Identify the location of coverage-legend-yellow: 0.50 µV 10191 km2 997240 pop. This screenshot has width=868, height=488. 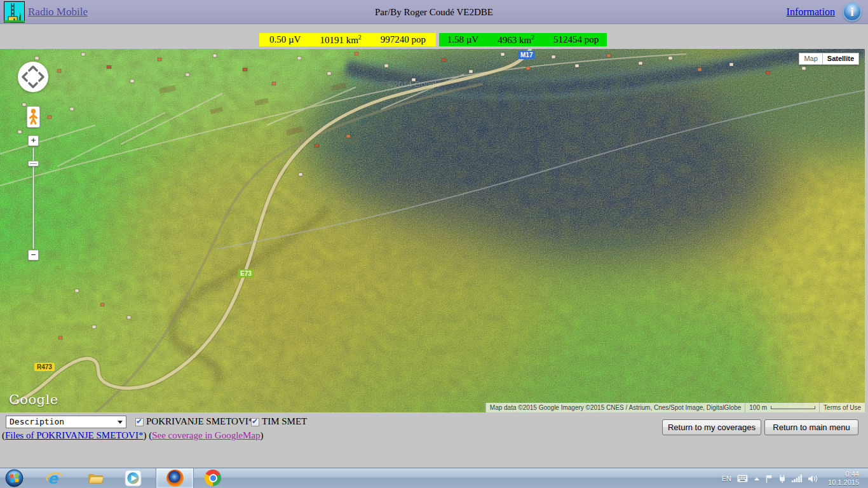
(348, 39).